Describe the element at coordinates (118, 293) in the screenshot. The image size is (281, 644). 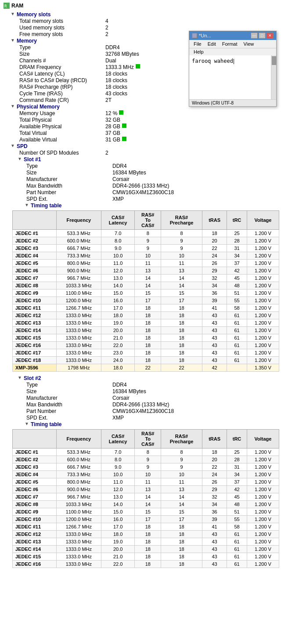
I see `row-cas: 15.0` at that location.